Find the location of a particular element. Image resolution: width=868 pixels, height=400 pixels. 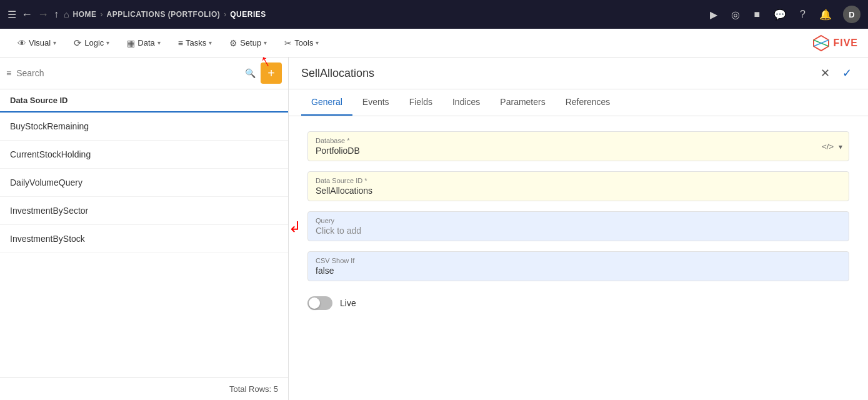

search-input is located at coordinates (128, 73).